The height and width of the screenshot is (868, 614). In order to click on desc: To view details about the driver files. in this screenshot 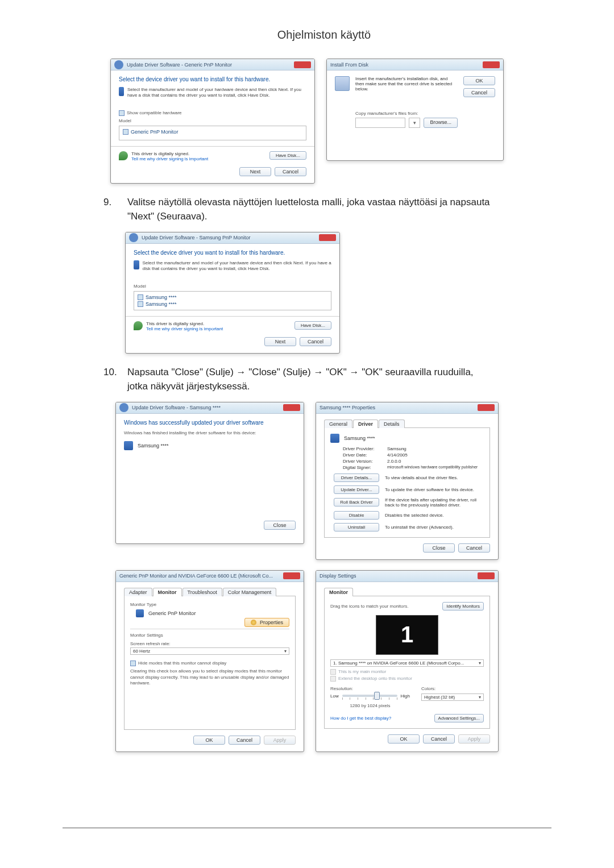, I will do `click(434, 477)`.